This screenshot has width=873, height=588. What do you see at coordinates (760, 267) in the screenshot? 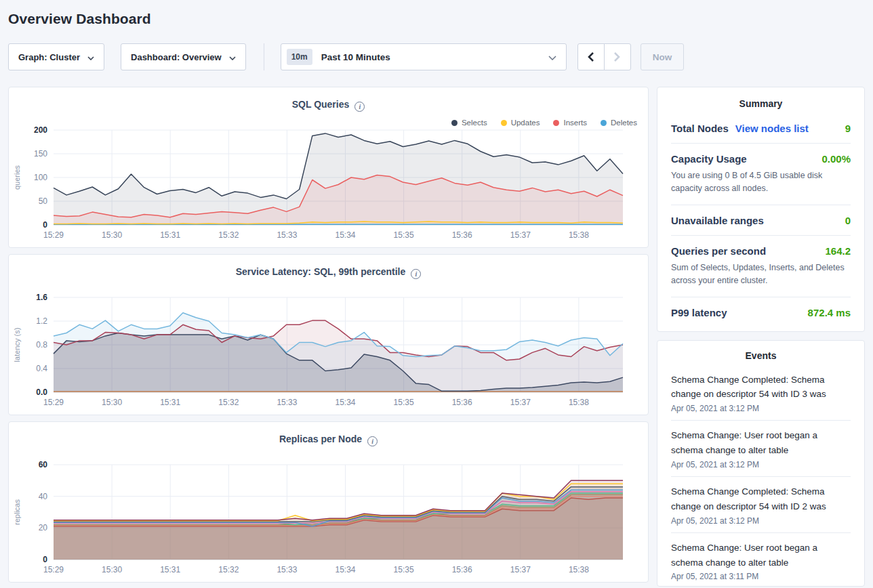
I see `summary-row-qps: Queries per second 164.2 Sum of Selects,…` at bounding box center [760, 267].